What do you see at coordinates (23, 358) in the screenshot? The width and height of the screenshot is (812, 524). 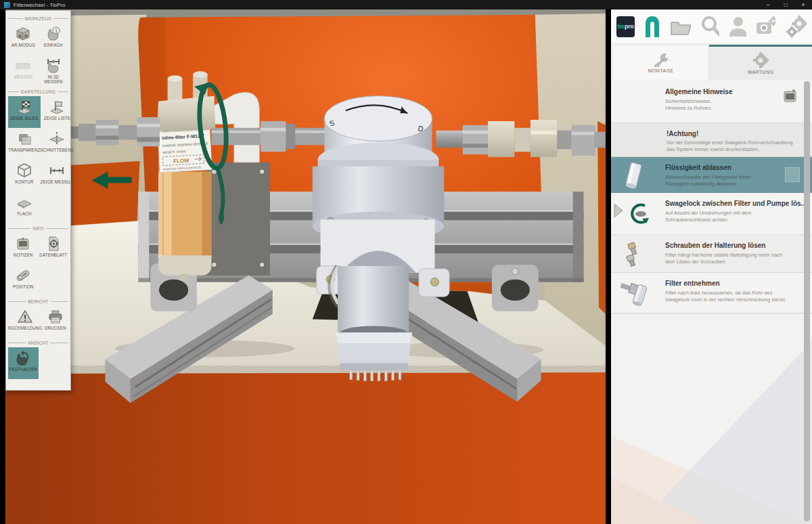 I see `hold-hand-icon` at bounding box center [23, 358].